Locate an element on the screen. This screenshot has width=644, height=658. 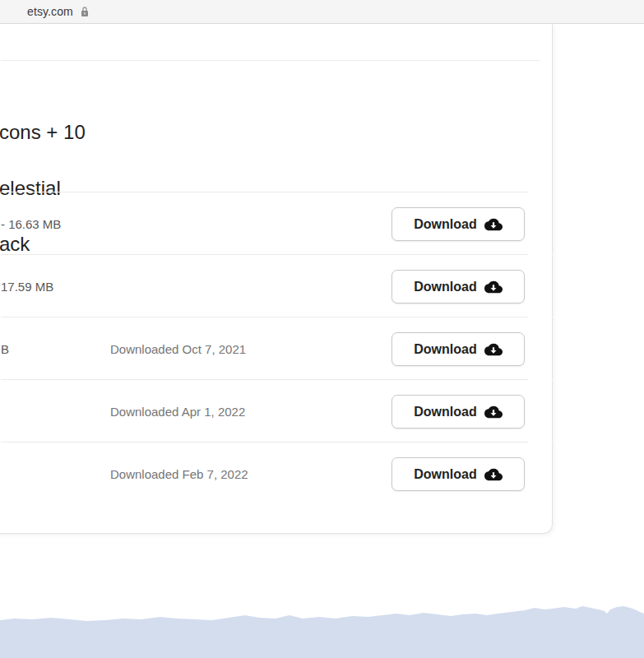
download-row: 17.59 MB Download is located at coordinates (276, 285).